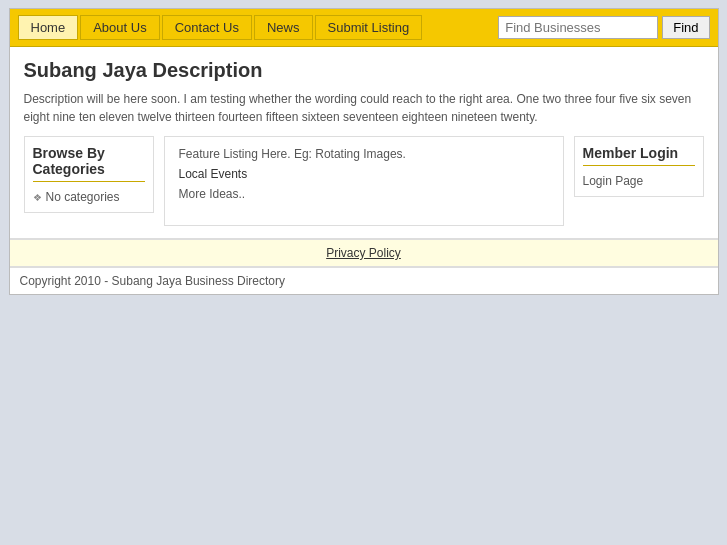 Image resolution: width=727 pixels, height=545 pixels. Describe the element at coordinates (364, 253) in the screenshot. I see `privacy-bar: Privacy Policy` at that location.